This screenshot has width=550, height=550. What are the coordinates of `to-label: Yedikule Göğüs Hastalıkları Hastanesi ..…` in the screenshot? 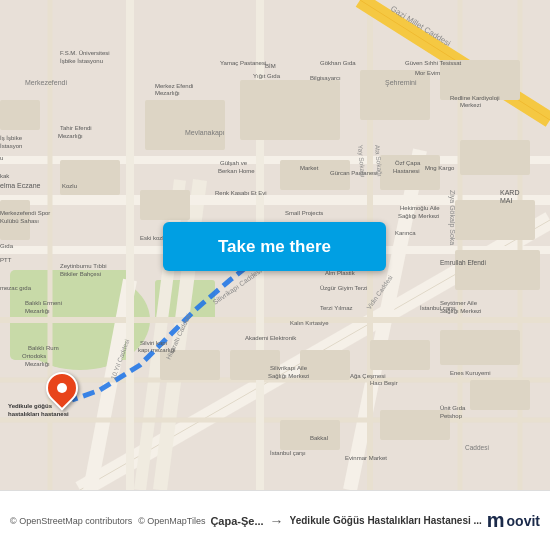 It's located at (386, 520).